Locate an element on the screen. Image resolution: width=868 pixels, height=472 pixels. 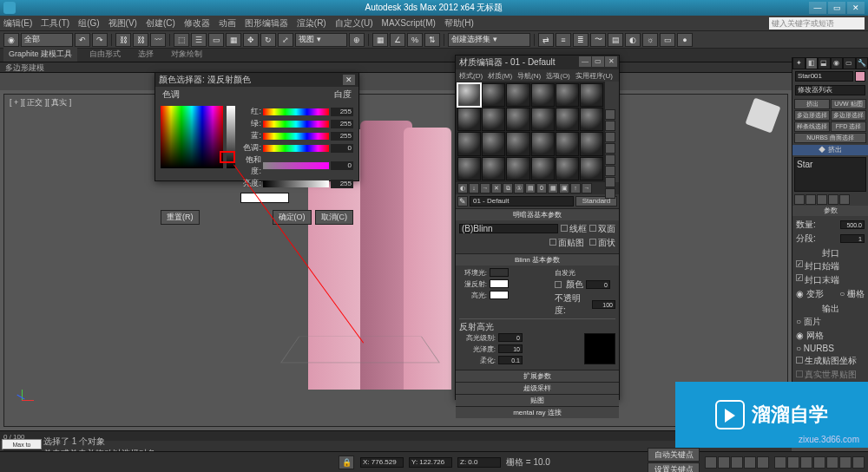
backlight-icon is located at coordinates (610, 126).